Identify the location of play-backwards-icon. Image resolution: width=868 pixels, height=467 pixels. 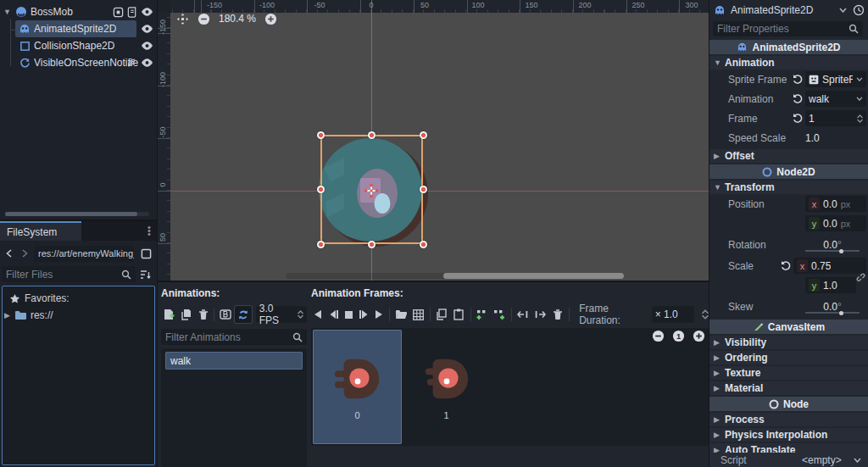
(319, 314).